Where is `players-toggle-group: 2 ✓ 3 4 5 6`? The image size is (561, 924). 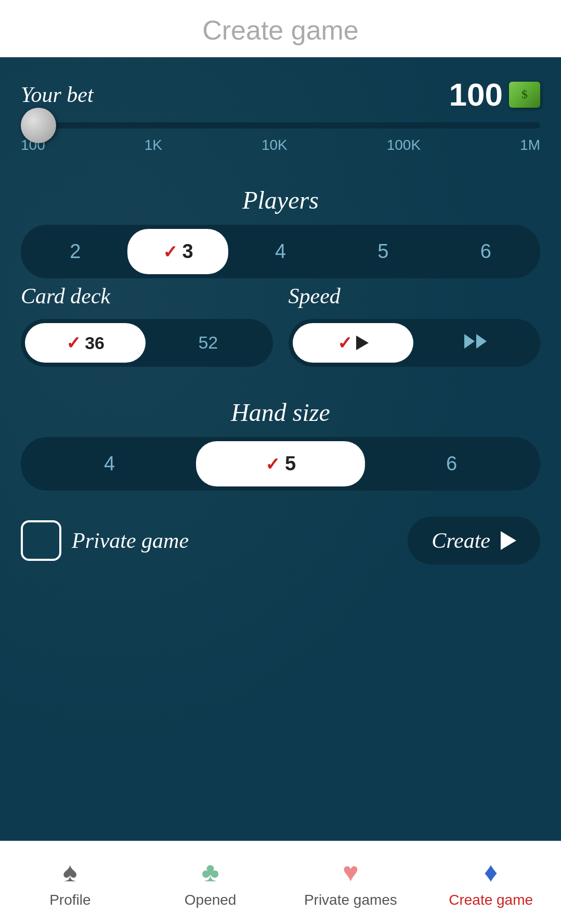
players-toggle-group: 2 ✓ 3 4 5 6 is located at coordinates (281, 252).